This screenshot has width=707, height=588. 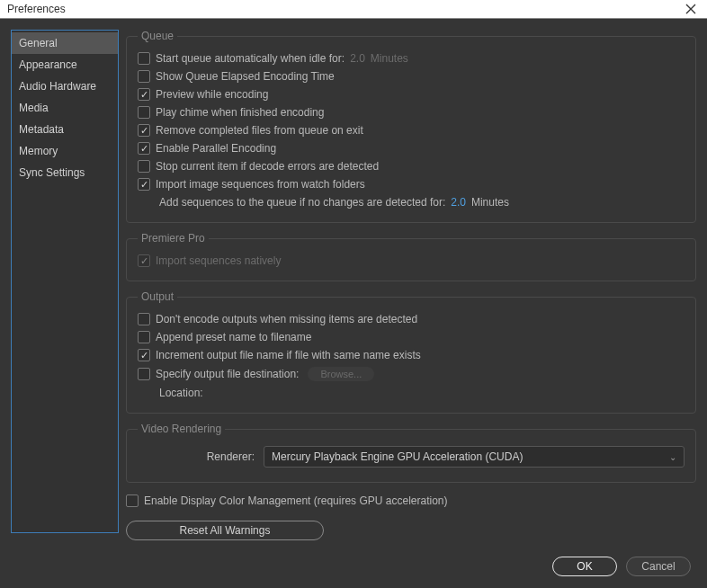 What do you see at coordinates (65, 108) in the screenshot?
I see `sidebar-item-media: Media` at bounding box center [65, 108].